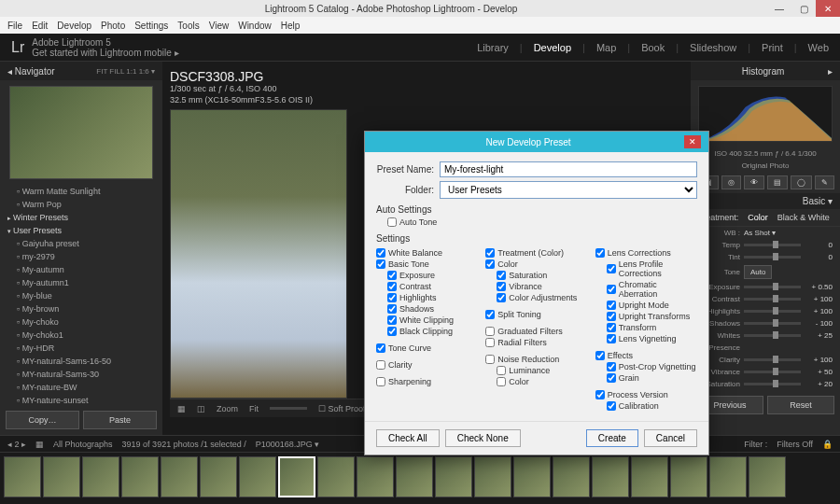  I want to click on reset-button: Reset, so click(801, 405).